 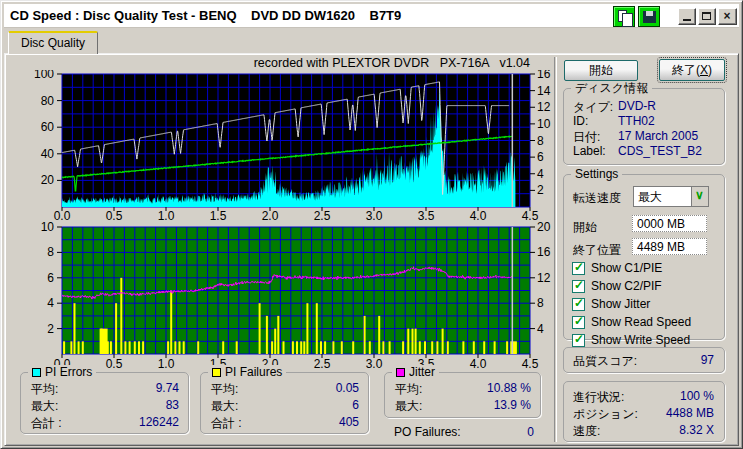 I want to click on minimize-button, so click(x=687, y=16).